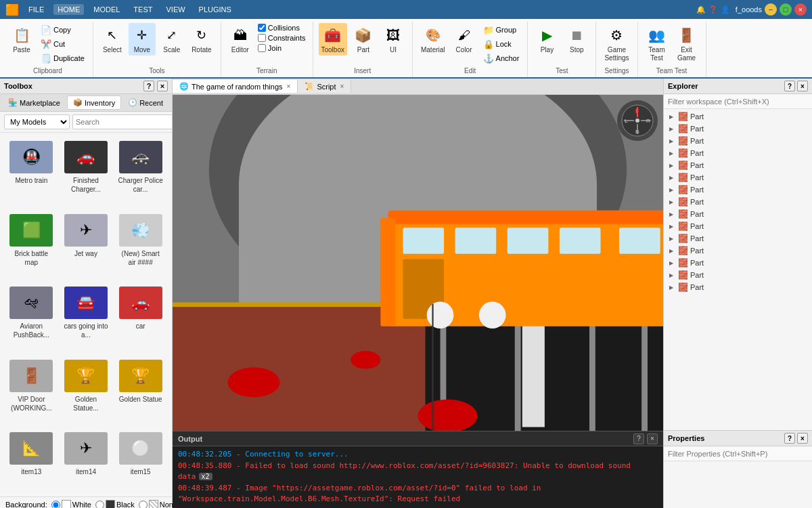 The height and width of the screenshot is (508, 812). What do you see at coordinates (235, 87) in the screenshot?
I see `tab-game: 🌐 The game of random things ×` at bounding box center [235, 87].